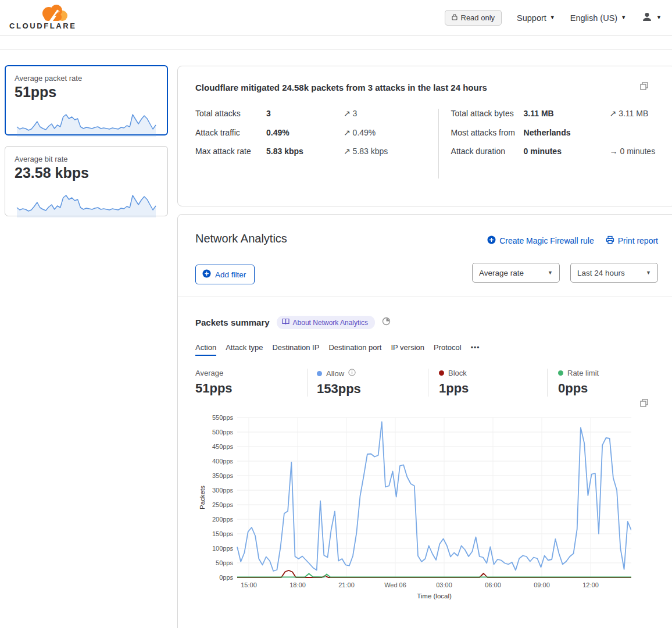 The width and height of the screenshot is (672, 628). What do you see at coordinates (546, 133) in the screenshot?
I see `attack-stats-right: Total attack bytes 3.11 MB ↗ 3.11 MB Mos…` at bounding box center [546, 133].